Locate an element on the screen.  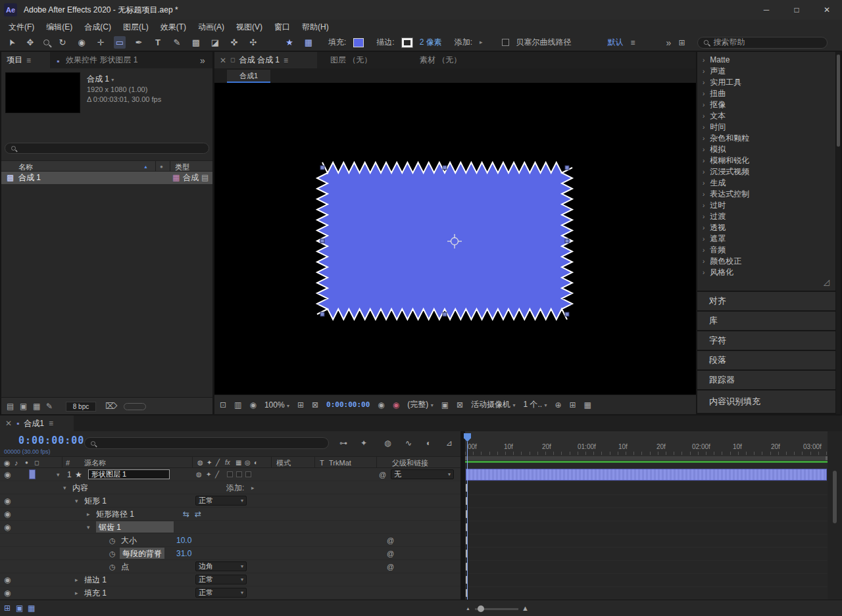
fill-label: 填充: is located at coordinates (337, 42).